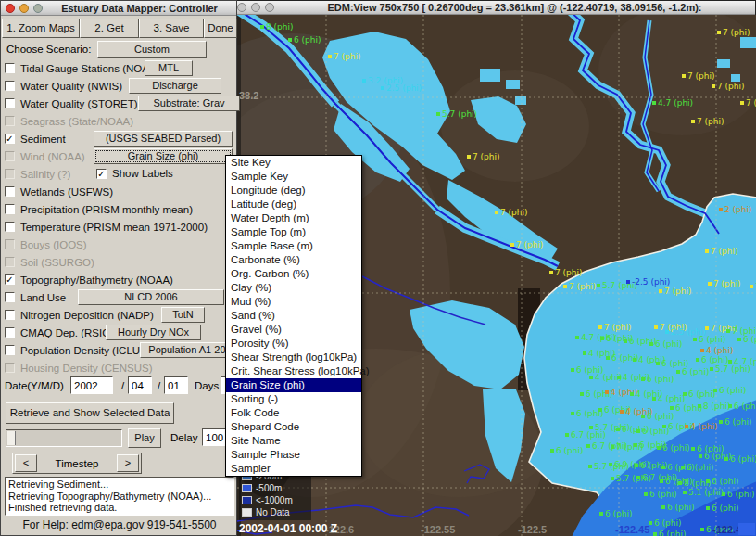 The image size is (756, 536). What do you see at coordinates (294, 247) in the screenshot?
I see `menu-item-sample-base-m: Sample Base (m)` at bounding box center [294, 247].